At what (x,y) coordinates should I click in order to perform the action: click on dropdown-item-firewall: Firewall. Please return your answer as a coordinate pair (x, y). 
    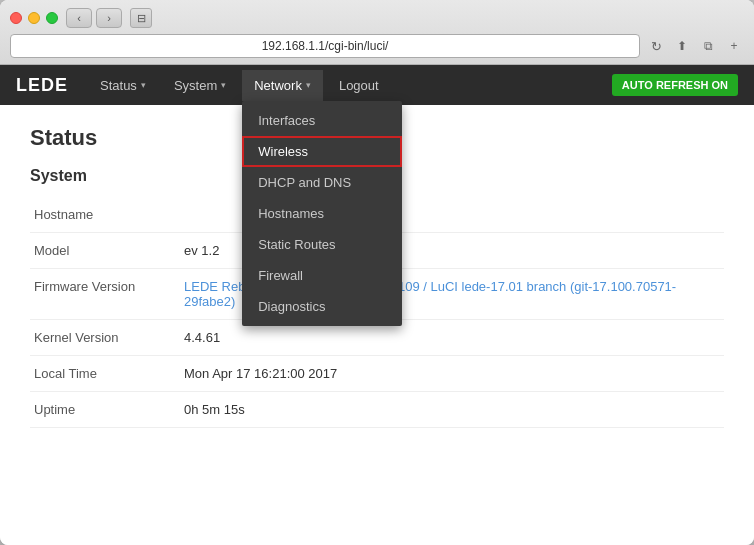
    Looking at the image, I should click on (322, 276).